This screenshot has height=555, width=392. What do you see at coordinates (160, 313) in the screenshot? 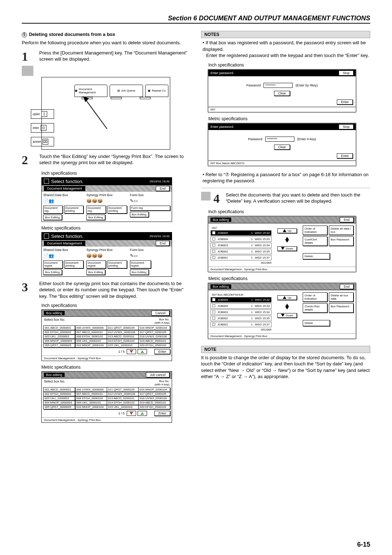
I see `cancel-button: Cancel` at bounding box center [160, 313].